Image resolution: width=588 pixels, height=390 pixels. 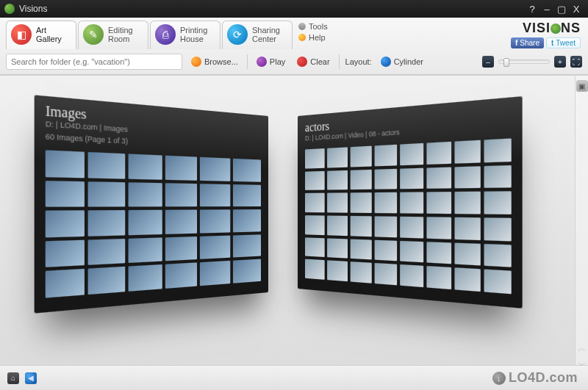 What do you see at coordinates (528, 43) in the screenshot?
I see `share-button: fShare` at bounding box center [528, 43].